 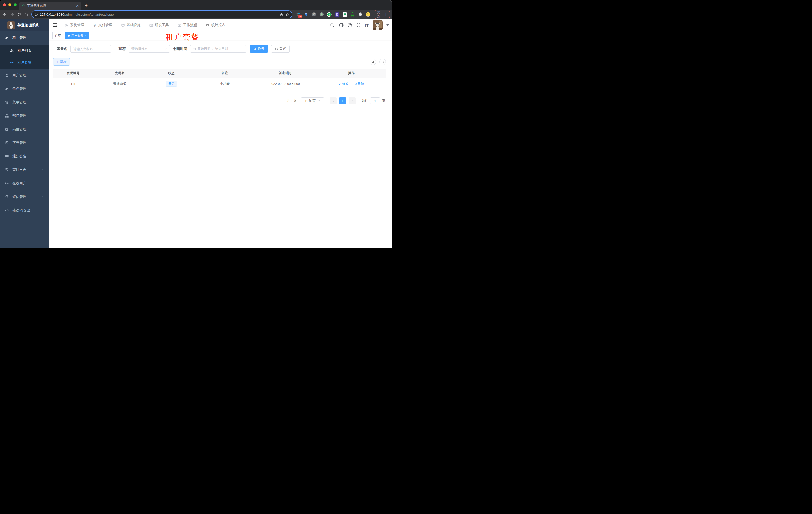 I want to click on bookmark-star-icon, so click(x=288, y=14).